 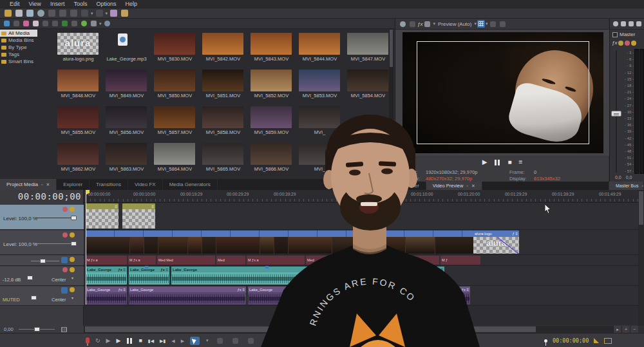 What do you see at coordinates (272, 48) in the screenshot?
I see `media-item: MVI_5843.MOV` at bounding box center [272, 48].